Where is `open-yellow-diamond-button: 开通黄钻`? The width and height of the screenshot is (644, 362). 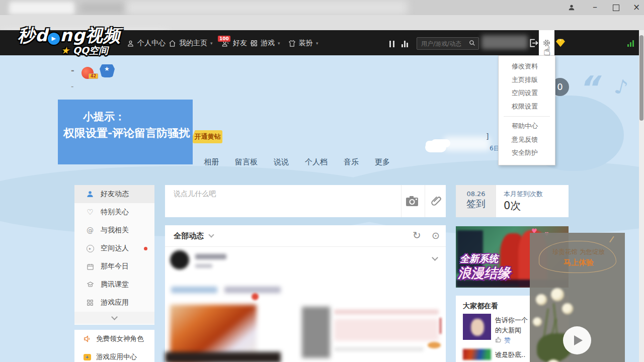
open-yellow-diamond-button: 开通黄钻 is located at coordinates (207, 137).